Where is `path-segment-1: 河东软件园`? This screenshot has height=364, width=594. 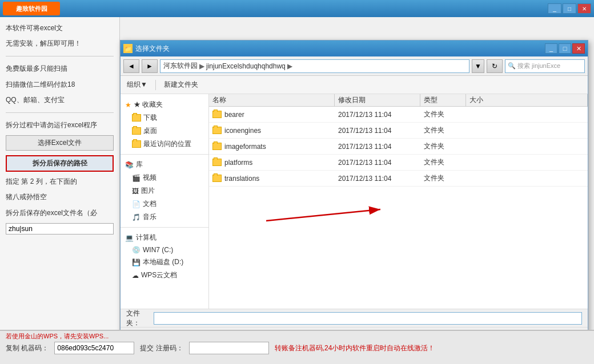
path-segment-1: 河东软件园 is located at coordinates (180, 66).